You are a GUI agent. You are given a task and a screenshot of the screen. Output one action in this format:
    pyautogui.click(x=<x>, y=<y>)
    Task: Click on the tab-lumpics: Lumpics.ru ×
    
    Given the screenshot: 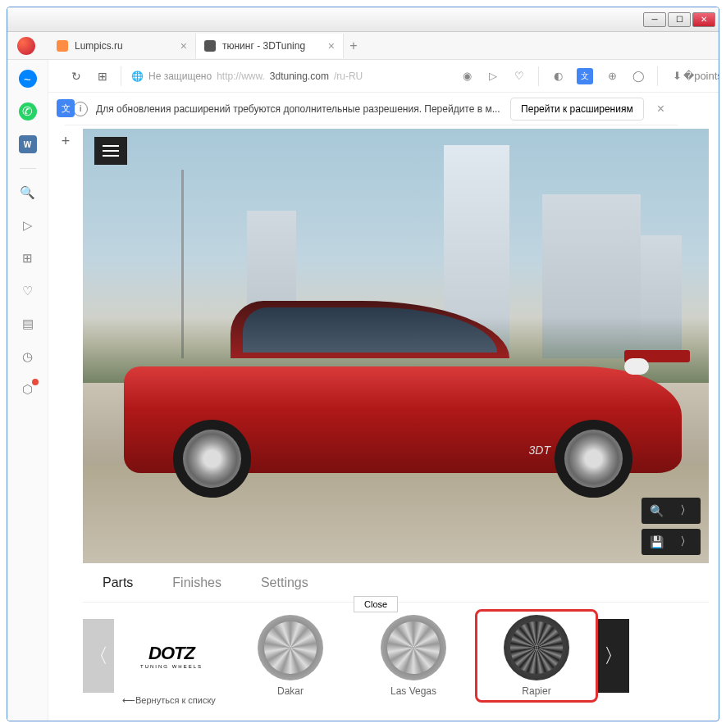 What is the action you would take?
    pyautogui.click(x=122, y=46)
    